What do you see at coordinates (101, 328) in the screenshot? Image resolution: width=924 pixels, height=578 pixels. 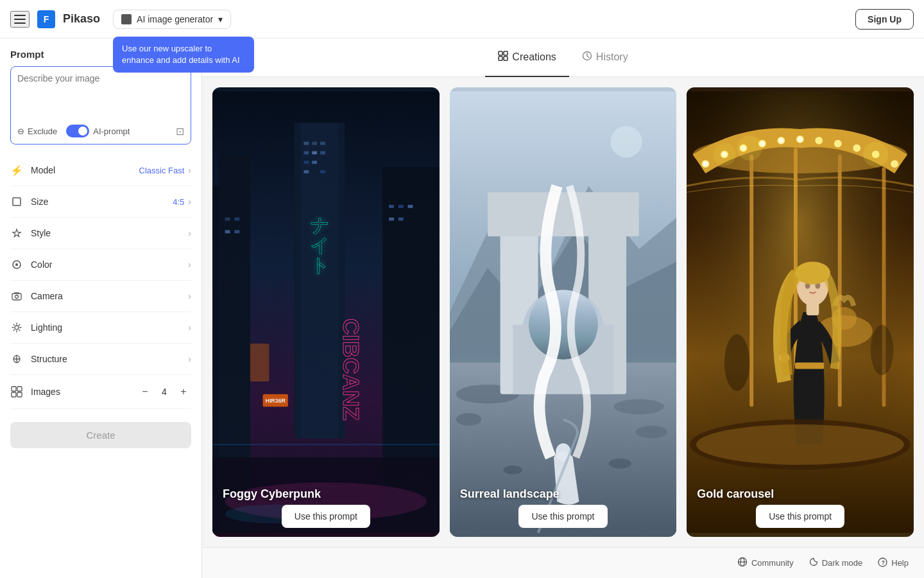 I see `setting-row-lighting: Lighting ›` at bounding box center [101, 328].